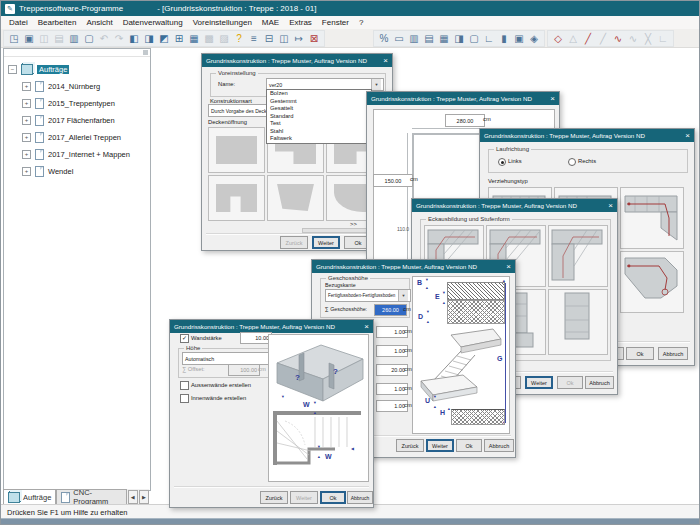  I want to click on tab-scroll-right-icon: ▶, so click(144, 497).